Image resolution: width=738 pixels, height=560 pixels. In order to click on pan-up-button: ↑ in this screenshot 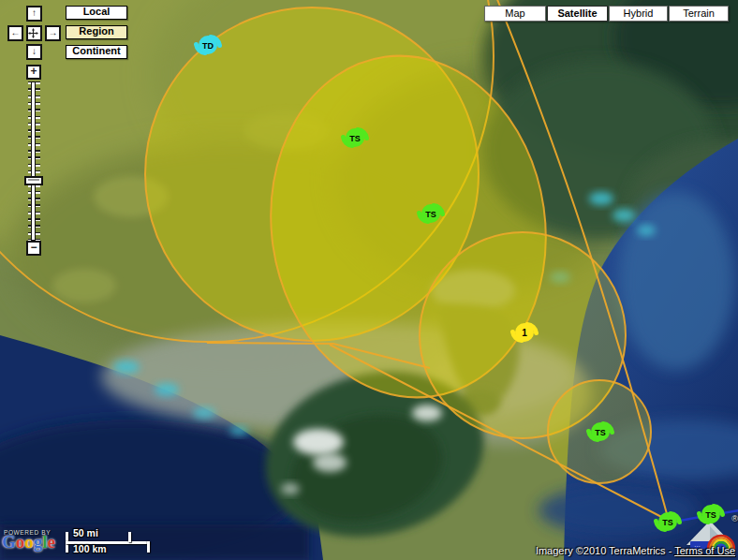, I will do `click(34, 13)`.